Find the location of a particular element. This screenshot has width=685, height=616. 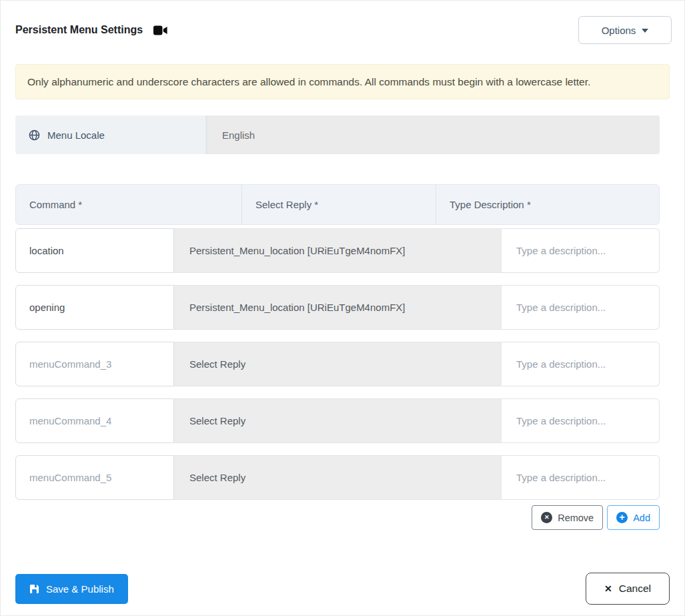

options-button: Options is located at coordinates (625, 30).